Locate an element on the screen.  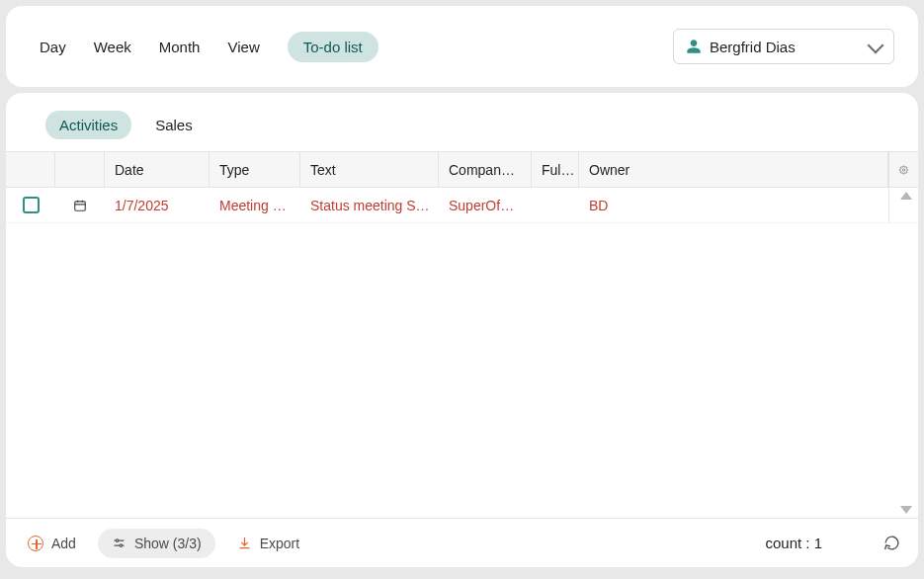
cell-full is located at coordinates (555, 206).